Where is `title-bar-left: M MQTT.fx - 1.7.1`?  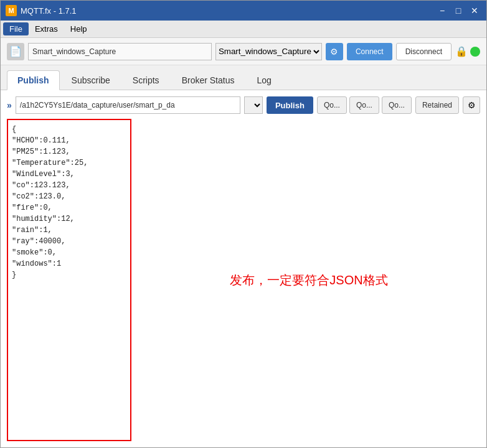 title-bar-left: M MQTT.fx - 1.7.1 is located at coordinates (41, 11).